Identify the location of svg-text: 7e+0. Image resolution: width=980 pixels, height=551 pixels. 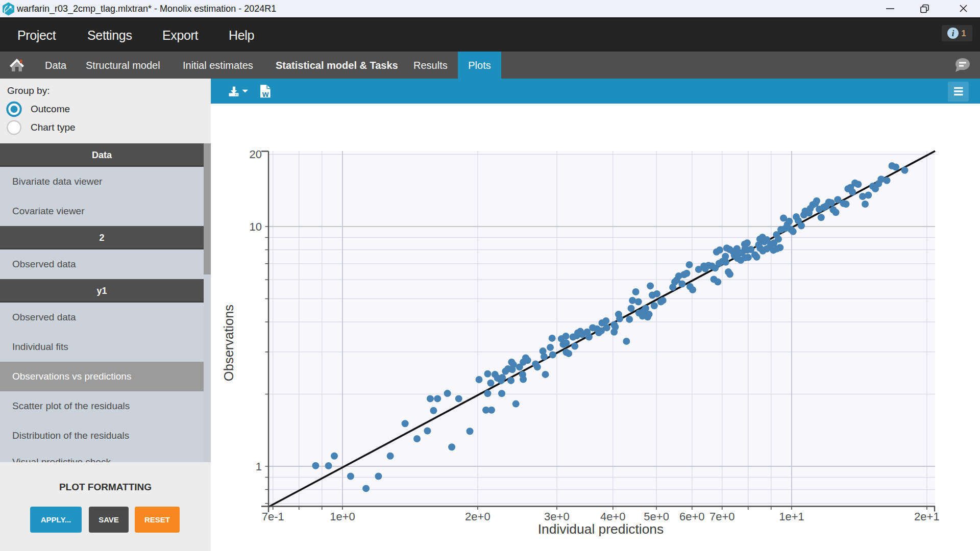
(722, 516).